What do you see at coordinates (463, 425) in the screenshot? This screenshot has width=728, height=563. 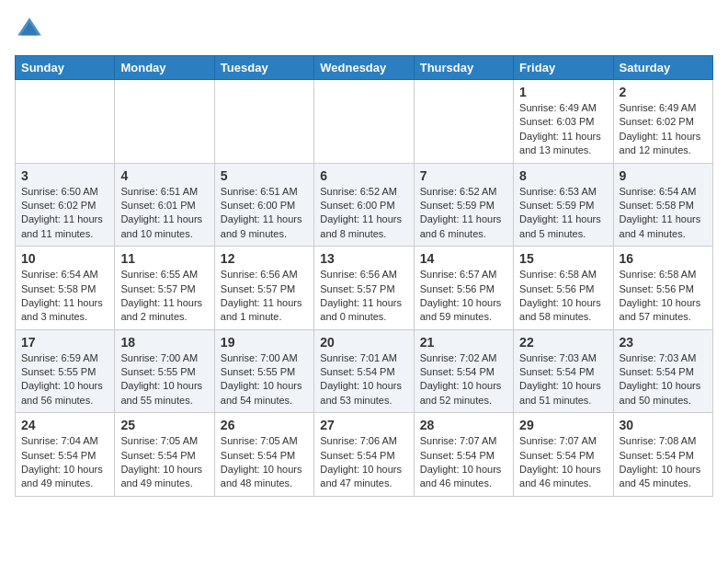 I see `day-number: 28` at bounding box center [463, 425].